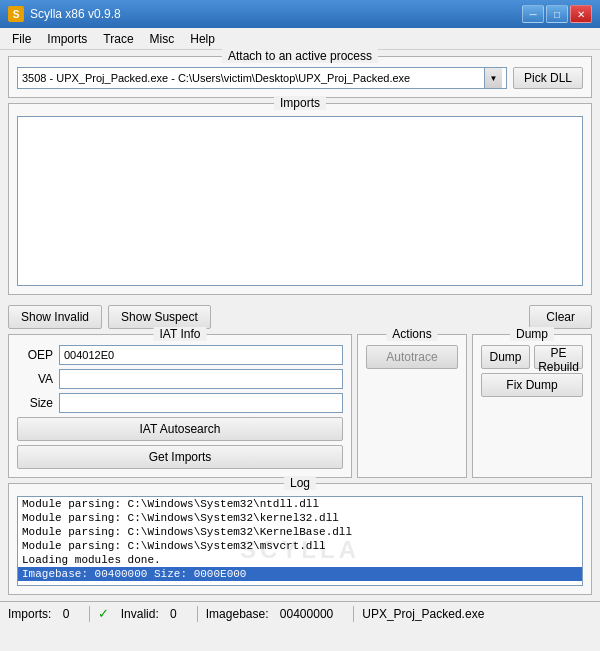 This screenshot has width=600, height=651. Describe the element at coordinates (300, 560) in the screenshot. I see `log-line: Loading modules done.` at that location.